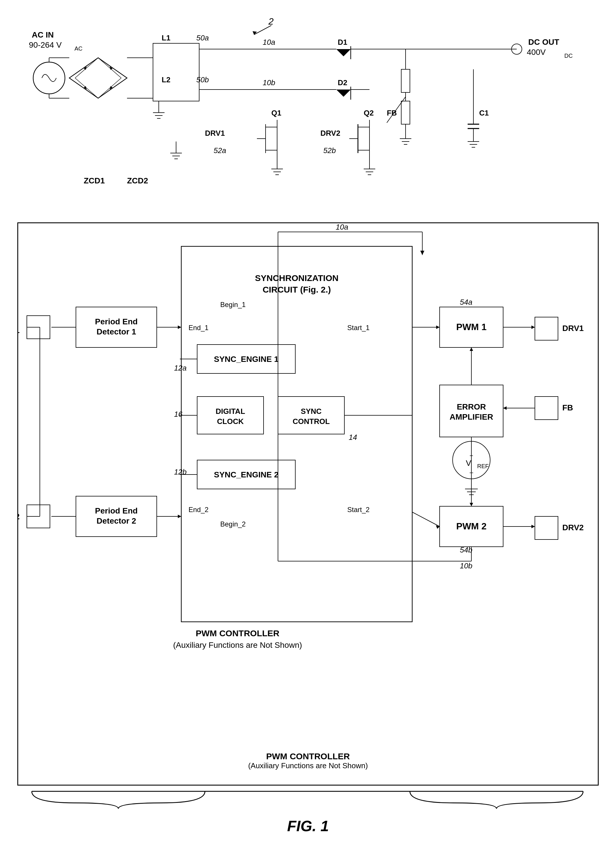 This screenshot has height=867, width=616. What do you see at coordinates (469, 463) in the screenshot?
I see `svg-text: V` at bounding box center [469, 463].